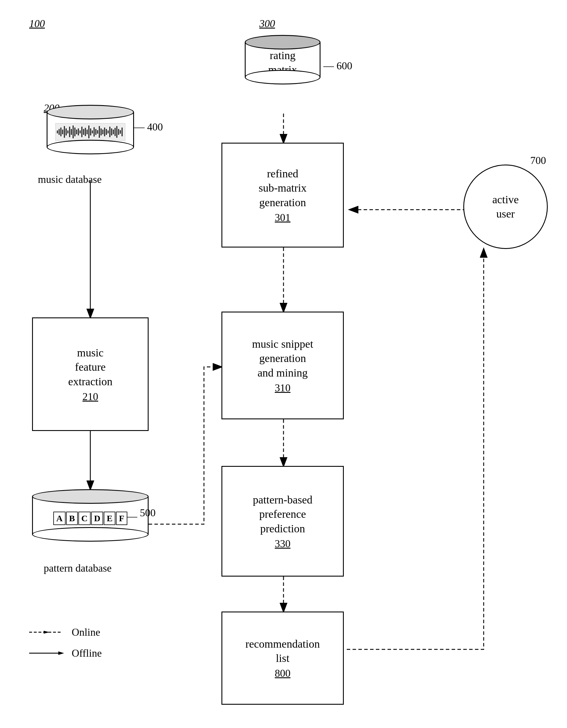  What do you see at coordinates (283, 658) in the screenshot?
I see `recommendation-box: recommendationlist 800` at bounding box center [283, 658].